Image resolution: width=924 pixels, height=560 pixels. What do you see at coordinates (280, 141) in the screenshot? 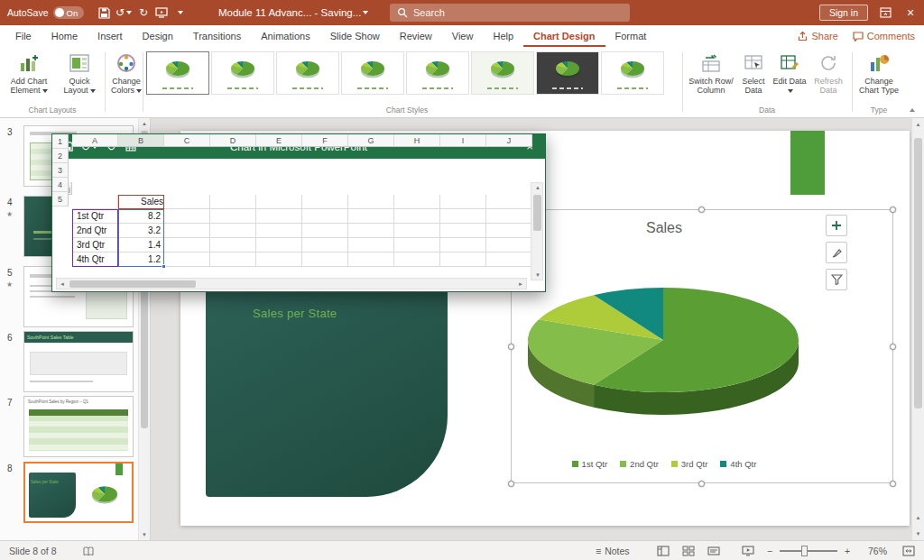
I see `column-header-e: E` at bounding box center [280, 141].